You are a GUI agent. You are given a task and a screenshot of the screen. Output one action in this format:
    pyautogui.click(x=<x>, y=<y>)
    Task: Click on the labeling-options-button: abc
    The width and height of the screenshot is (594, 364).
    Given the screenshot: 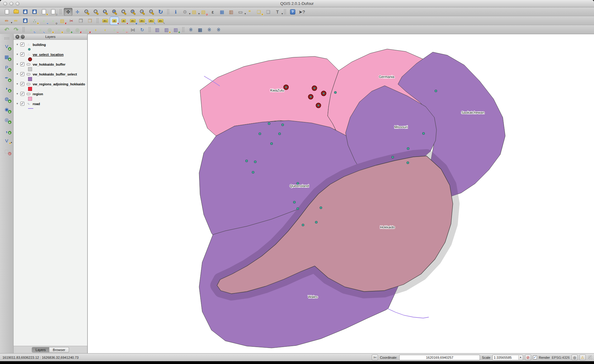 What is the action you would take?
    pyautogui.click(x=105, y=21)
    